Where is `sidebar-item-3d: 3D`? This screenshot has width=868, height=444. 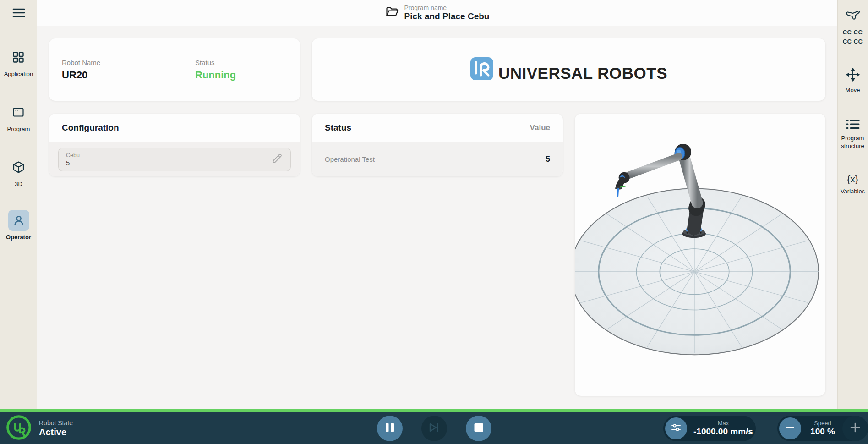
sidebar-item-3d: 3D is located at coordinates (19, 172).